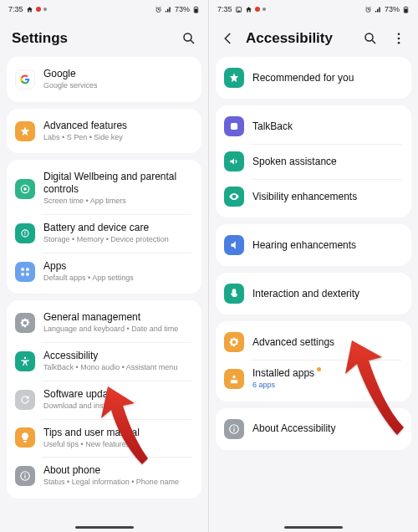 This screenshot has width=418, height=532. Describe the element at coordinates (314, 161) in the screenshot. I see `settings-group: TalkBackSpoken assistanceVisibility enha…` at that location.